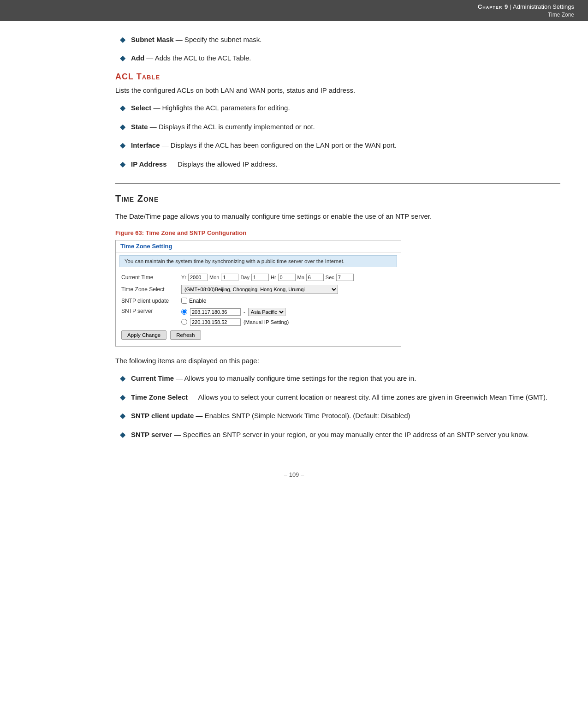 Image resolution: width=588 pixels, height=707 pixels. I want to click on term-tz-select: Time Zone Select, so click(160, 397).